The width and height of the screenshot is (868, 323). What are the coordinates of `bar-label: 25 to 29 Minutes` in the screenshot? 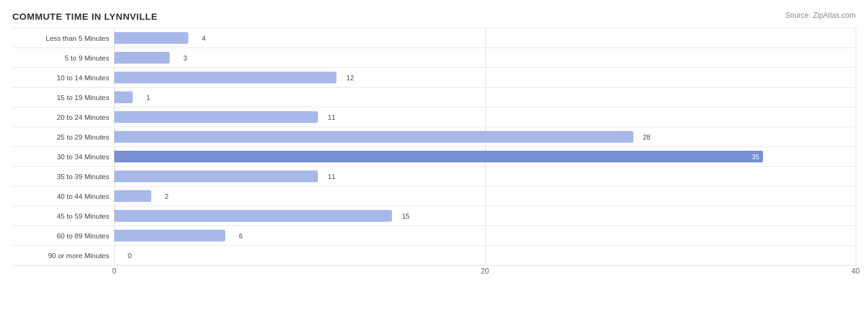 It's located at (63, 137).